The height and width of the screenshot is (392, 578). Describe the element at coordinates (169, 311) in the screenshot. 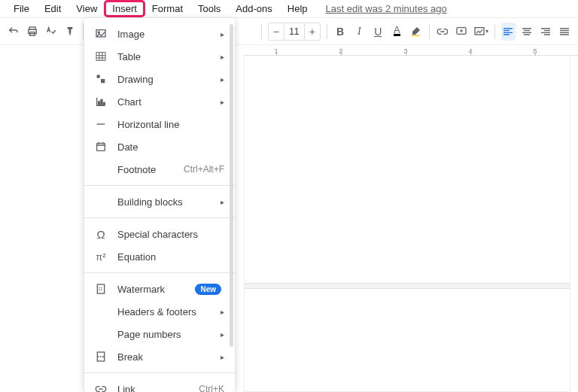

I see `menu-item-label: Headers & footers` at that location.